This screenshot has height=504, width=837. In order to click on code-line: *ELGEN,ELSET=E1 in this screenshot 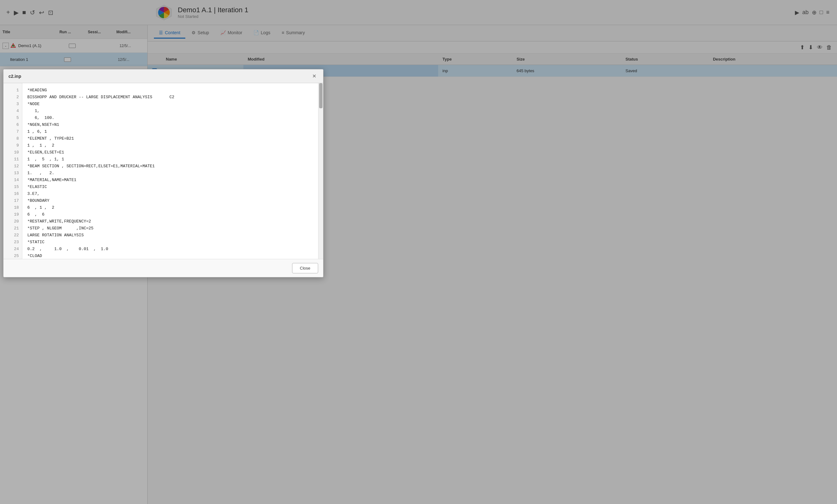, I will do `click(170, 153)`.